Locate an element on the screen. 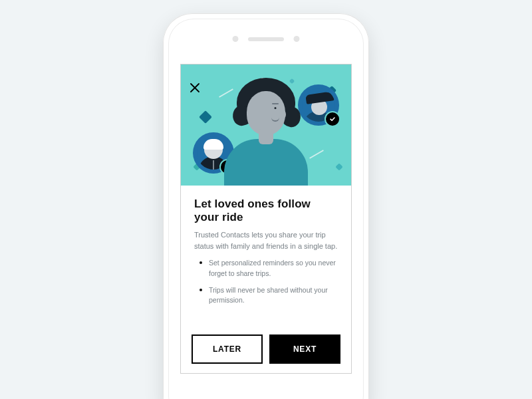 The width and height of the screenshot is (532, 399). avatar-hair is located at coordinates (213, 144).